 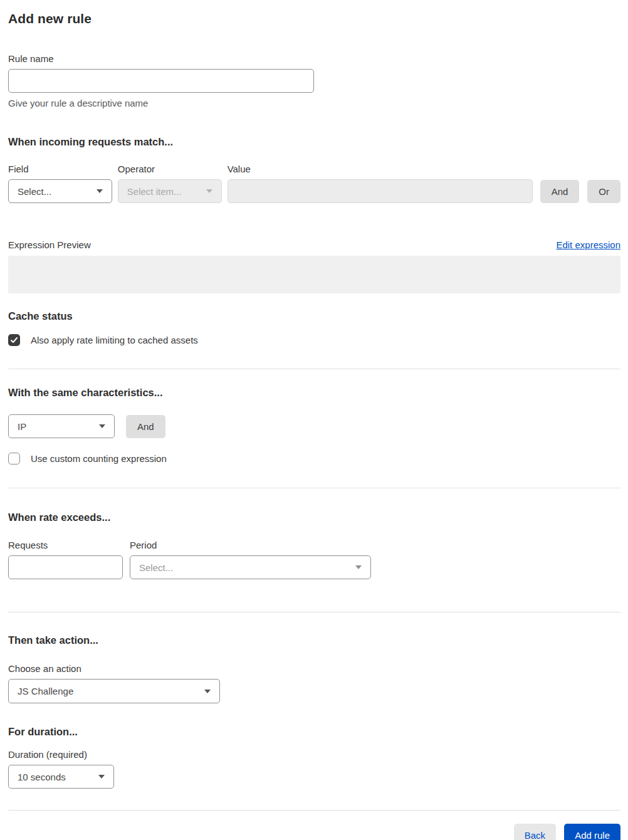 What do you see at coordinates (315, 518) in the screenshot?
I see `rate-heading: When rate exceeds...` at bounding box center [315, 518].